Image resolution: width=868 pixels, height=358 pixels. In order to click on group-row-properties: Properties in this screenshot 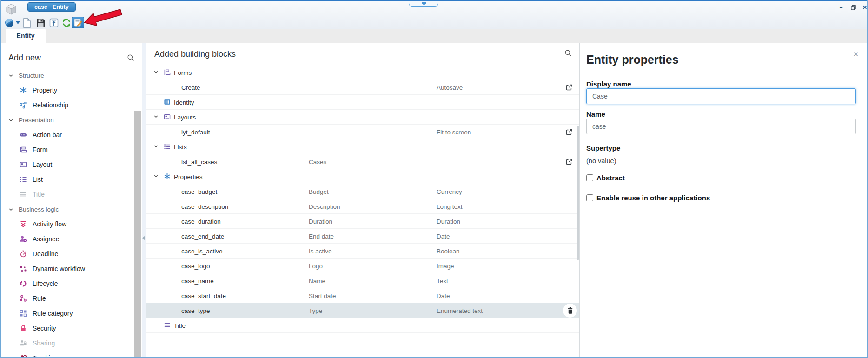, I will do `click(363, 177)`.